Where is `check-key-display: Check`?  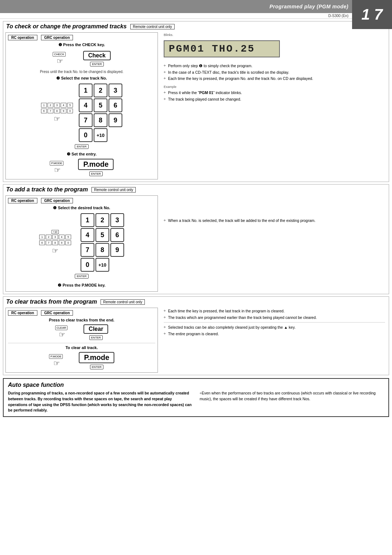
check-key-display: Check is located at coordinates (97, 56).